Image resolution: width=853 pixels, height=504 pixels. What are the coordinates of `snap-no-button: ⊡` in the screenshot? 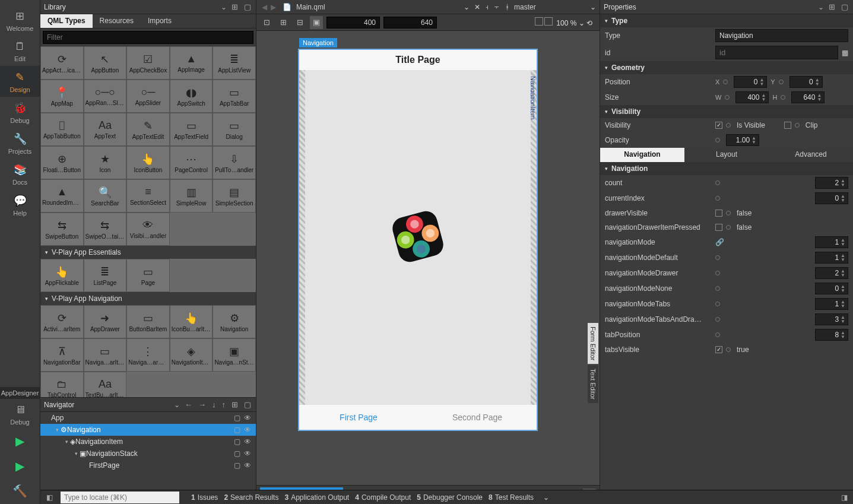 It's located at (267, 23).